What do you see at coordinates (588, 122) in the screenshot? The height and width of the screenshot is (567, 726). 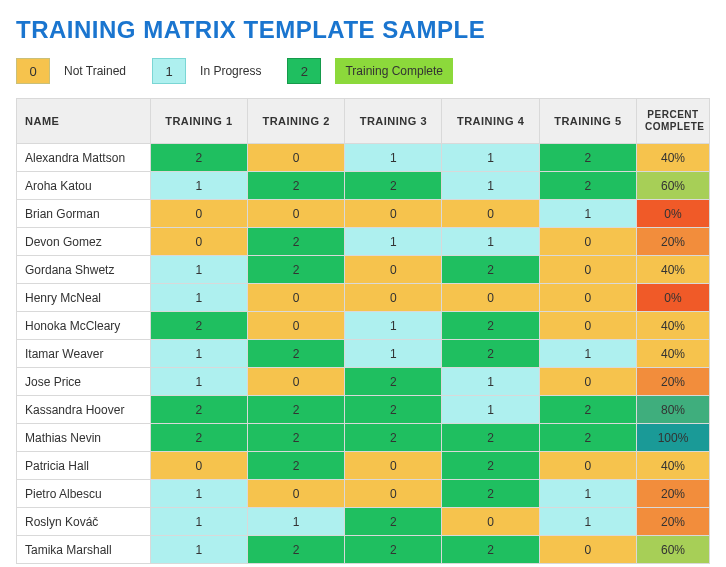 I see `col-header-t5: TRAINING 5` at bounding box center [588, 122].